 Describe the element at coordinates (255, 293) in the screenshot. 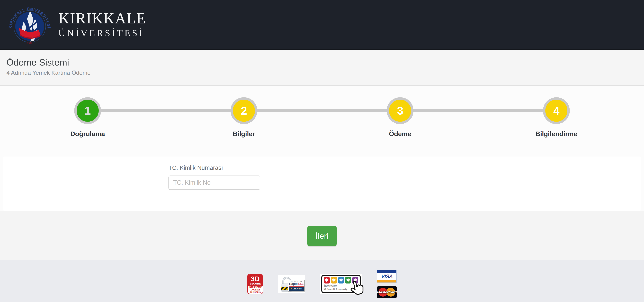

I see `3d-secure-line5: ALIŞVERİŞ` at that location.